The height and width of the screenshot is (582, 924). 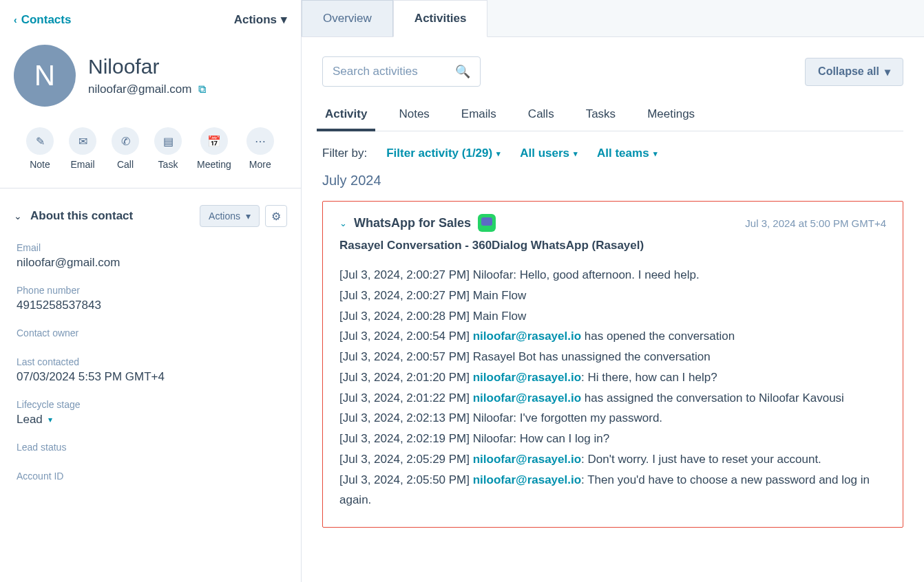 I want to click on more-label: More, so click(x=260, y=164).